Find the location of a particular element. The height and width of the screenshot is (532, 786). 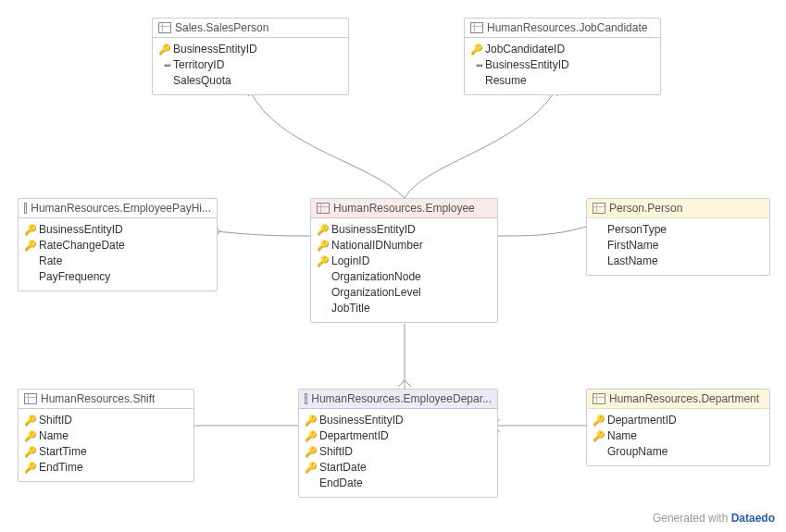

column-name: DepartmentID is located at coordinates (354, 437).